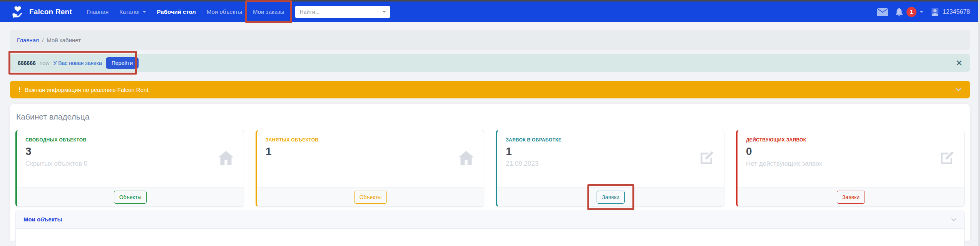 The image size is (980, 246). Describe the element at coordinates (924, 12) in the screenshot. I see `navbar-right: 1 12345678` at that location.